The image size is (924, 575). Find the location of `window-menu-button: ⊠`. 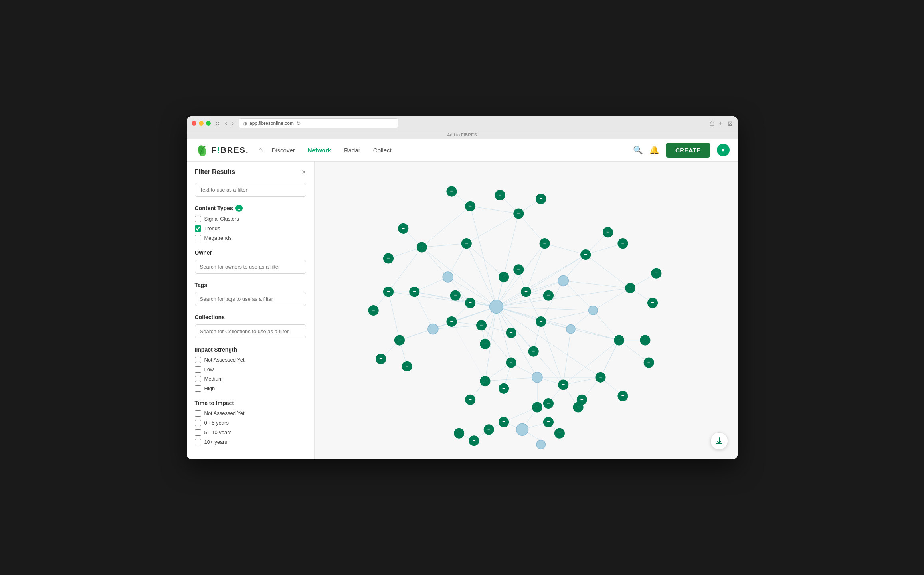

window-menu-button: ⊠ is located at coordinates (730, 124).